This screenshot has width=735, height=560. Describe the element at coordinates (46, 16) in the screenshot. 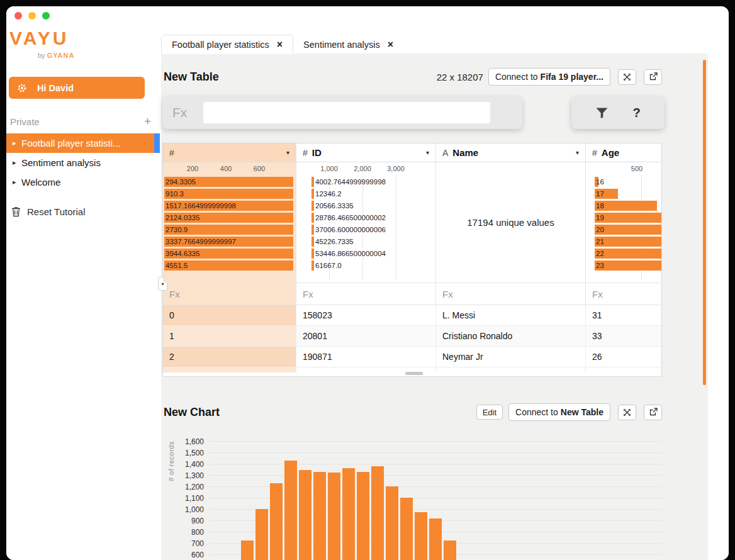

I see `zoom-window-button` at that location.